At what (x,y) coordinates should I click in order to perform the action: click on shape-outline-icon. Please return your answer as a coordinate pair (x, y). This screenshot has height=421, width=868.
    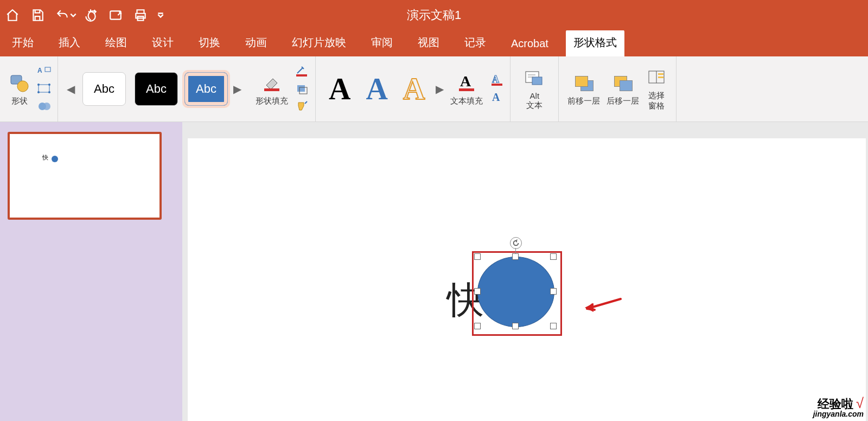
    Looking at the image, I should click on (302, 72).